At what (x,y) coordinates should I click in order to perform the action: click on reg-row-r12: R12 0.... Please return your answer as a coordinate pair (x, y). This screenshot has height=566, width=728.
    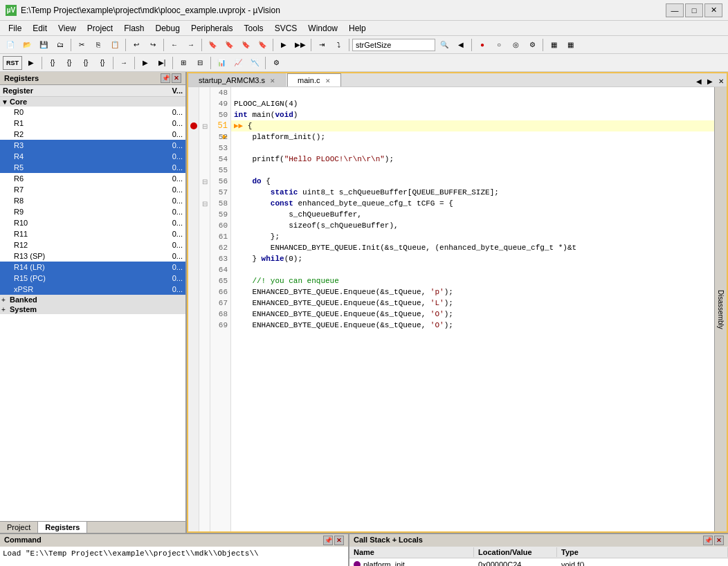
    Looking at the image, I should click on (93, 245).